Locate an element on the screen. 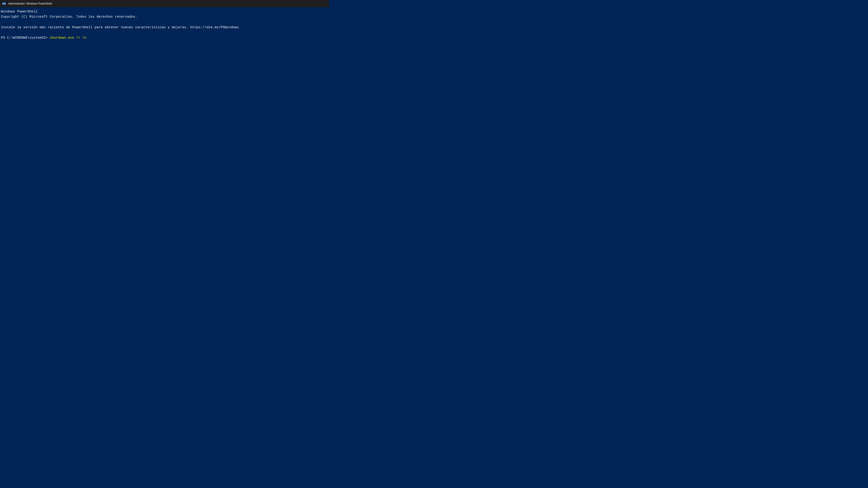  title-bar: PS Administrador: Windows PowerShell is located at coordinates (164, 3).